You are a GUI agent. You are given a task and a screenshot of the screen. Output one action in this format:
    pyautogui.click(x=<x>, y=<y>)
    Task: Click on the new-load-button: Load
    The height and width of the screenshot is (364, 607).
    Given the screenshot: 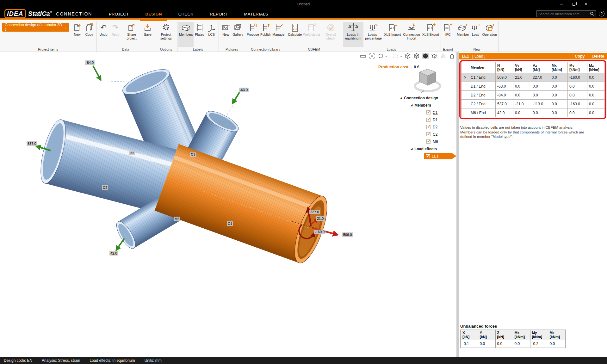 What is the action you would take?
    pyautogui.click(x=476, y=34)
    